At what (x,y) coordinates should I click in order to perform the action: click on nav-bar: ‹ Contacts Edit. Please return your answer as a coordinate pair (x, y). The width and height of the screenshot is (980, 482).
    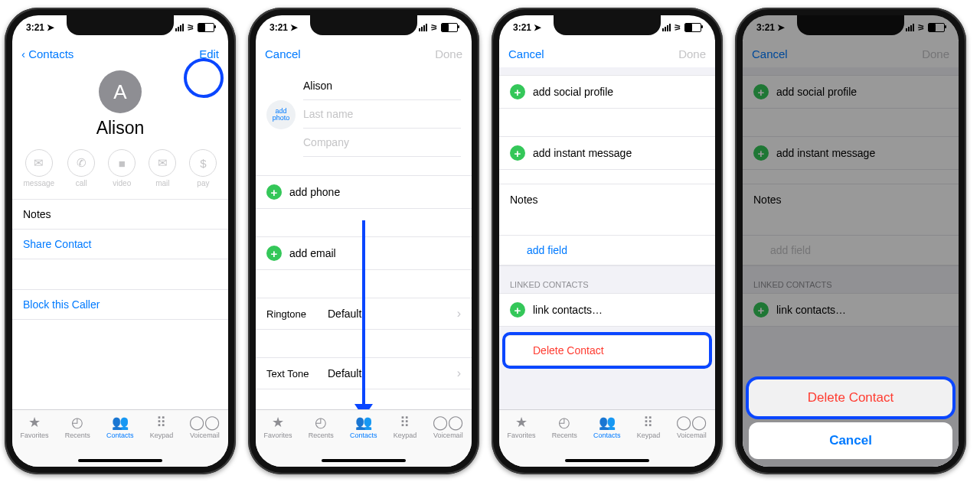
    Looking at the image, I should click on (120, 54).